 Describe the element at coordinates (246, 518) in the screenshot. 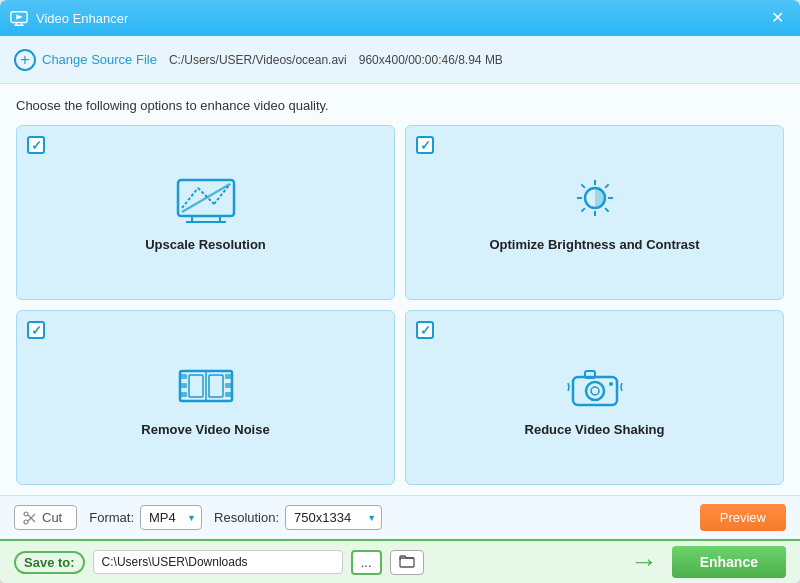

I see `resolution-label: Resolution:` at that location.